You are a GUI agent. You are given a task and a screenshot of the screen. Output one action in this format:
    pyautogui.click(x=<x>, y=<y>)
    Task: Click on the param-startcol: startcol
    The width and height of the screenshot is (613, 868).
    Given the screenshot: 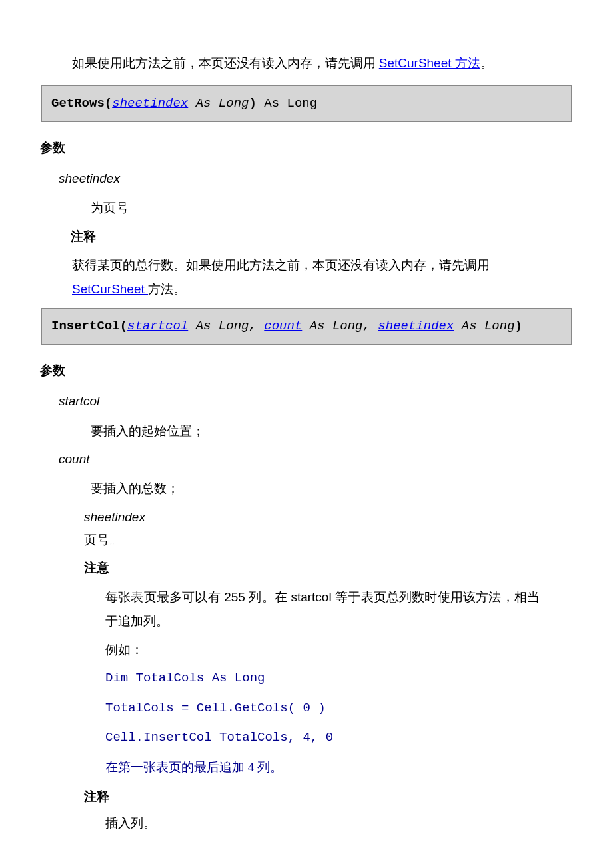 What is the action you would take?
    pyautogui.click(x=157, y=326)
    